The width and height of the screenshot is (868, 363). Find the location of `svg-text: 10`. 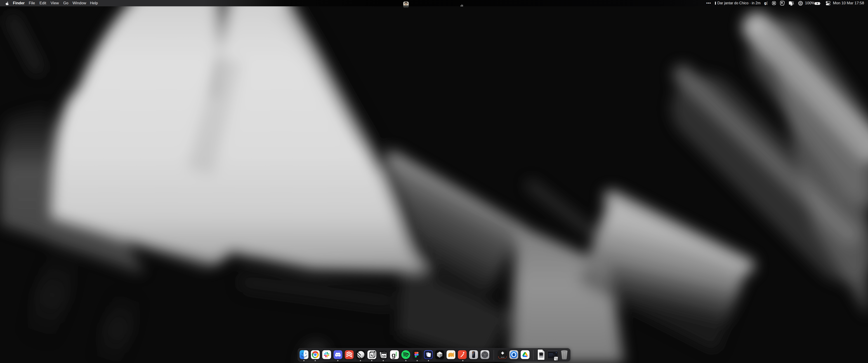

svg-text: 10 is located at coordinates (383, 356).